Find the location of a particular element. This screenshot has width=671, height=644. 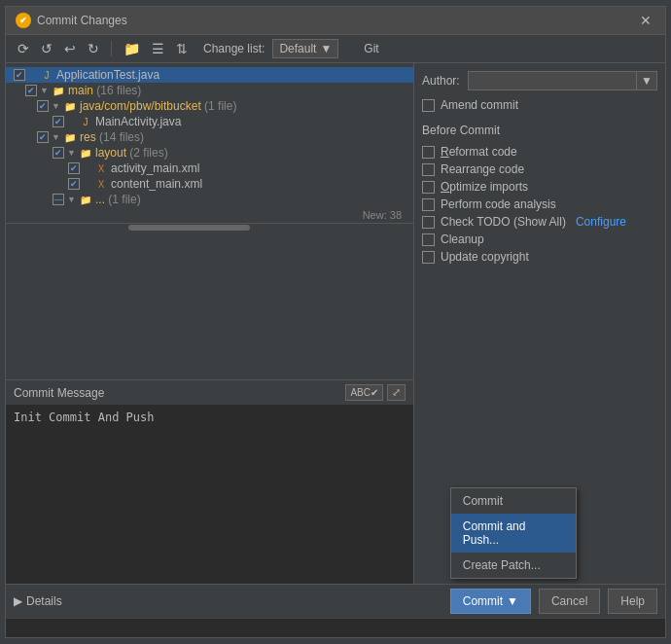

update-copyright-label: Update copyright is located at coordinates (484, 257).